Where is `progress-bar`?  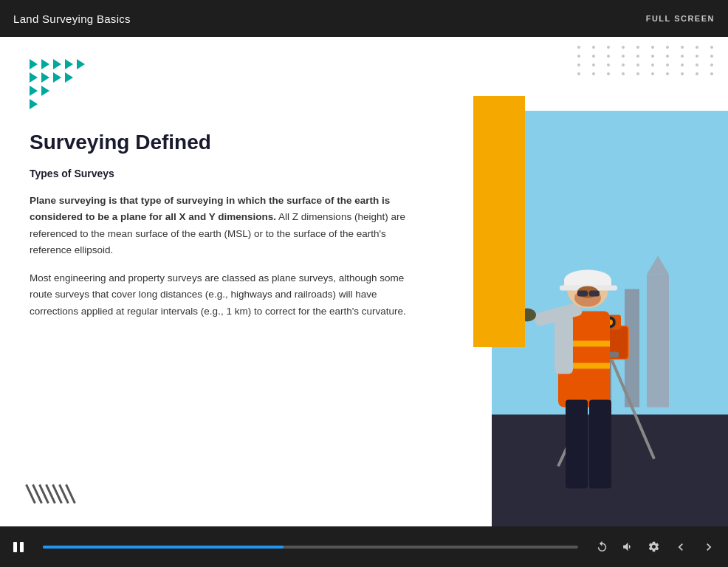 progress-bar is located at coordinates (310, 547).